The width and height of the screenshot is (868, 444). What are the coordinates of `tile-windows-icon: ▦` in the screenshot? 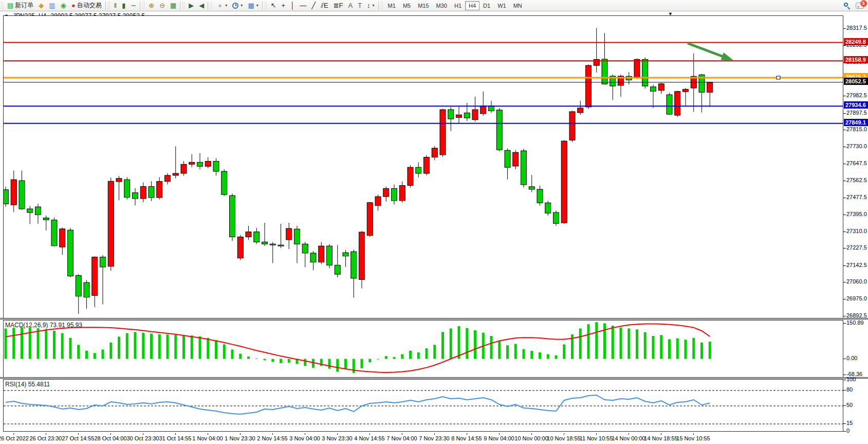 It's located at (173, 6).